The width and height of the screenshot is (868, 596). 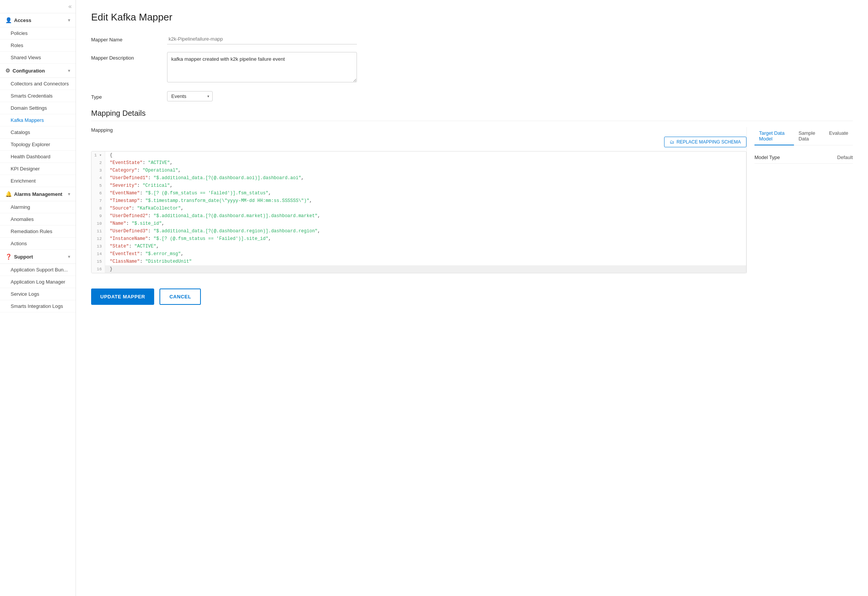 What do you see at coordinates (774, 136) in the screenshot?
I see `tab-target-data-model: Target Data Model` at bounding box center [774, 136].